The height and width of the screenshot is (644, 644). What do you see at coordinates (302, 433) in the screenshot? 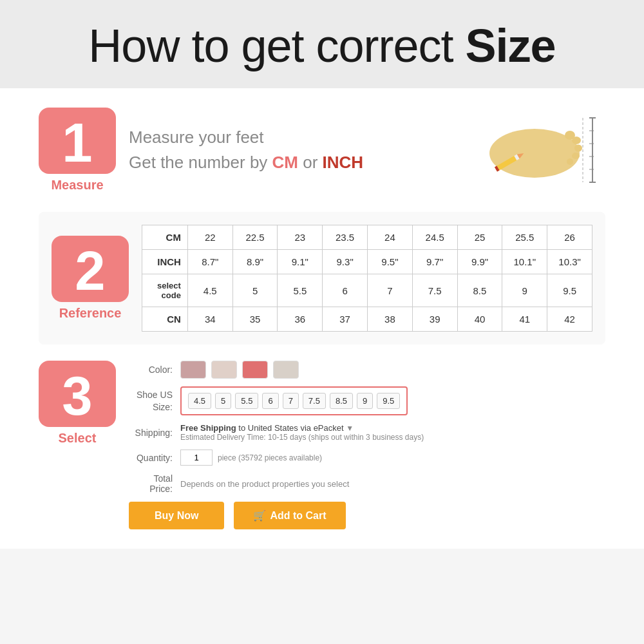
I see `shipping-info: Free Shipping to United States via ePack…` at bounding box center [302, 433].